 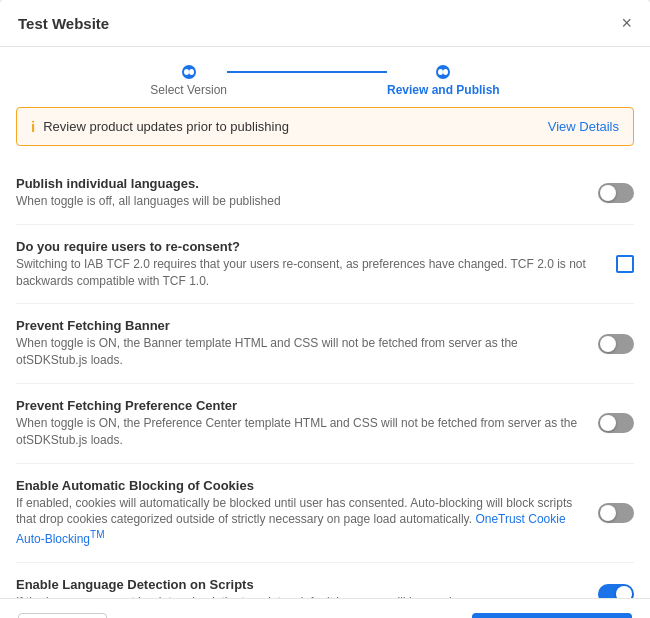 I want to click on setting-title-prevent-banner: Prevent Fetching Banner, so click(x=297, y=326).